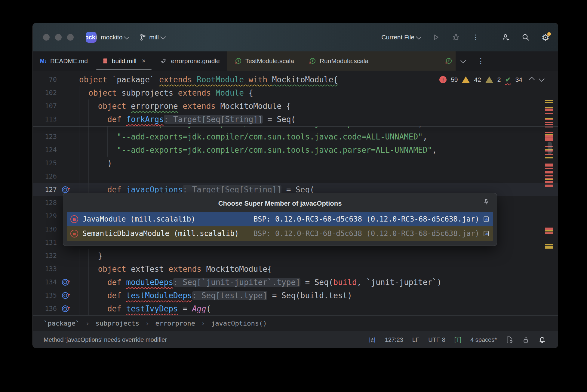 This screenshot has width=587, height=392. I want to click on code-text: }, so click(315, 256).